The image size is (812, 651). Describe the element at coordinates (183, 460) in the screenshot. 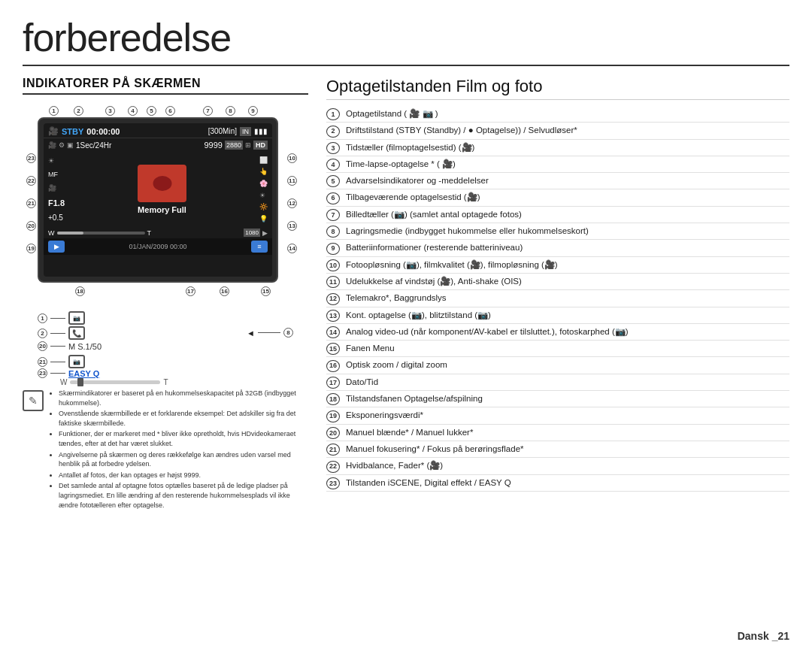

I see `note-4: Angivelserne på skærmen og deres rækkefø…` at that location.